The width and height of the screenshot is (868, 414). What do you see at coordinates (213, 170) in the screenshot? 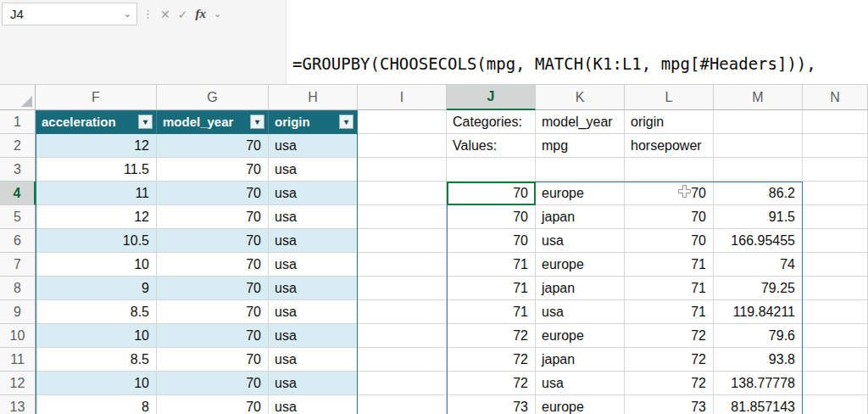
I see `cell-G3: 70` at bounding box center [213, 170].